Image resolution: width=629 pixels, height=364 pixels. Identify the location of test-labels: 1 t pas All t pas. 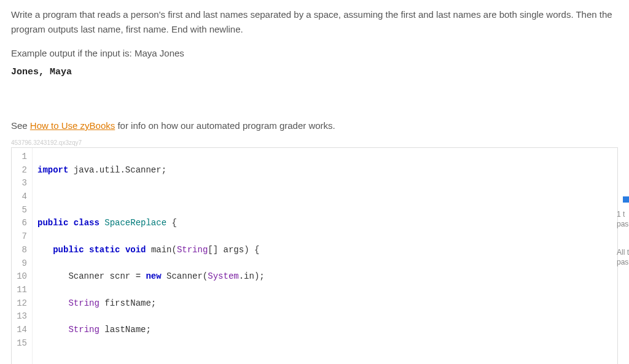
(623, 239).